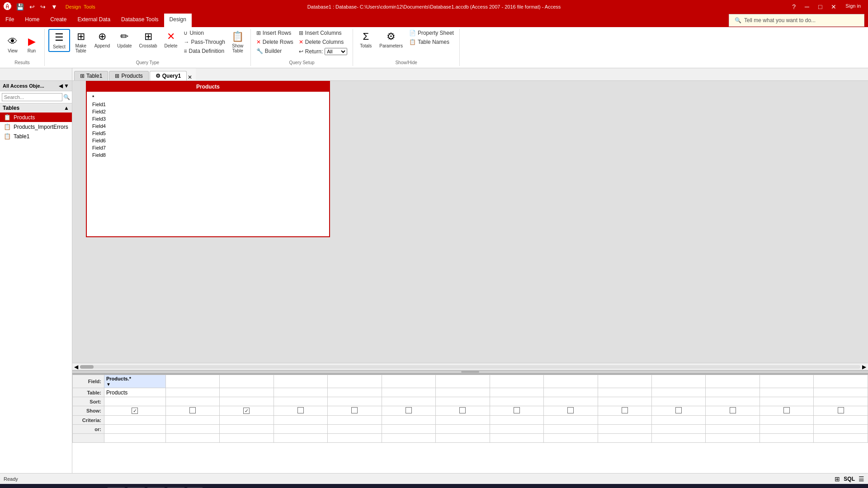 This screenshot has width=868, height=488. What do you see at coordinates (208, 119) in the screenshot?
I see `field-3: Field3` at bounding box center [208, 119].